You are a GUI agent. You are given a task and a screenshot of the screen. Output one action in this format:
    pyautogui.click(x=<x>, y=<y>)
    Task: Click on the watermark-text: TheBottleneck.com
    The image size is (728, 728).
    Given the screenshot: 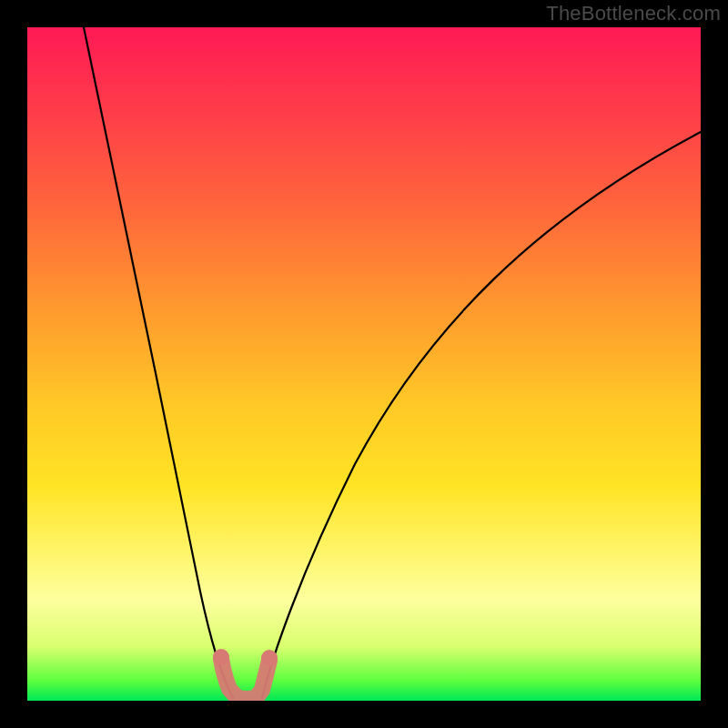 What is the action you would take?
    pyautogui.click(x=633, y=14)
    